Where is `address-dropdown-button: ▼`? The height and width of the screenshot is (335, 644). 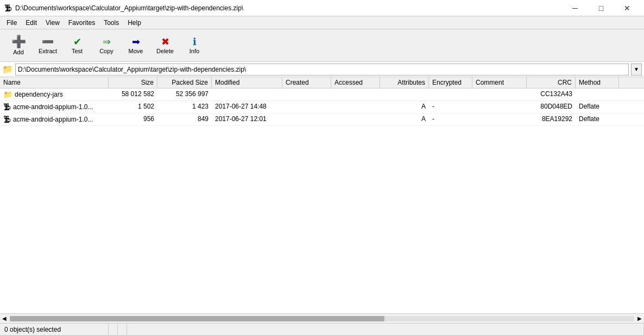
address-dropdown-button: ▼ is located at coordinates (636, 69).